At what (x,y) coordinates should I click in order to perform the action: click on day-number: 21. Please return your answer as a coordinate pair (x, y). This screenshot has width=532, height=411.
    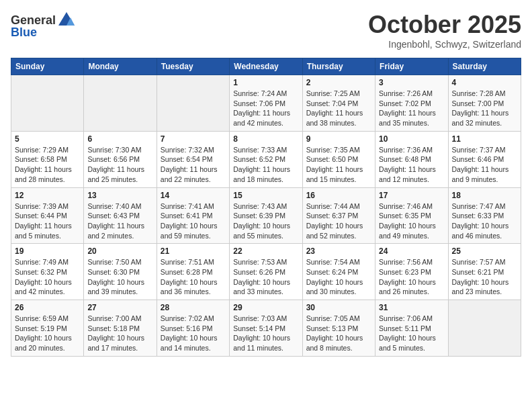
    Looking at the image, I should click on (193, 251).